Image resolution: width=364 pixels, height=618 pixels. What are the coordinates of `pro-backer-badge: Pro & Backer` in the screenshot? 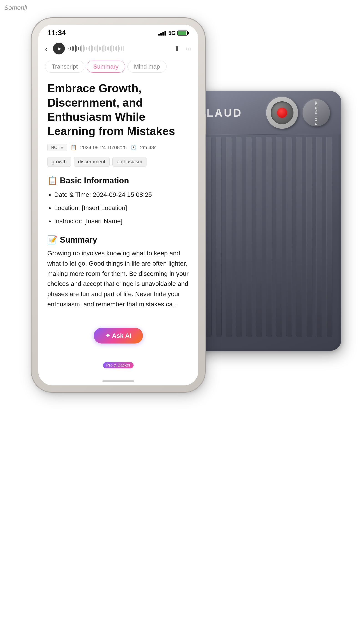 It's located at (118, 365).